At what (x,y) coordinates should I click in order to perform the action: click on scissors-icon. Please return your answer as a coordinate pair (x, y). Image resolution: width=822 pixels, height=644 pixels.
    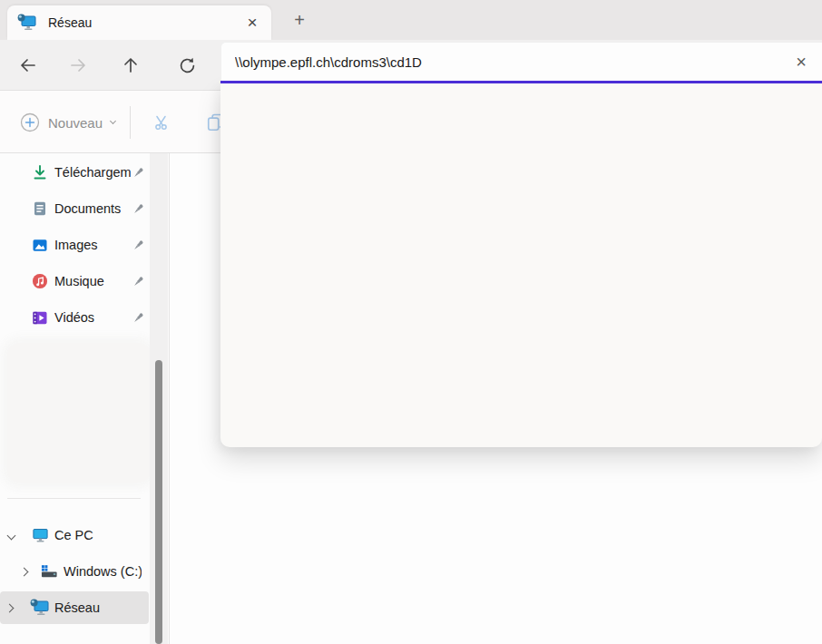
    Looking at the image, I should click on (161, 122).